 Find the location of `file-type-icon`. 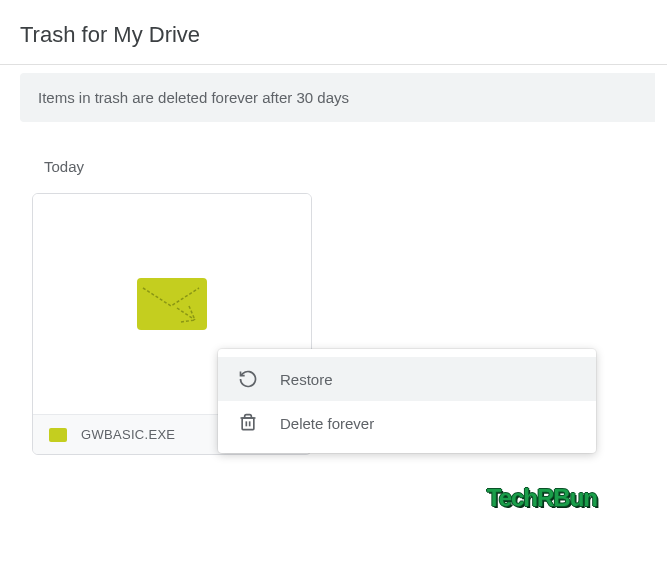

file-type-icon is located at coordinates (172, 304).